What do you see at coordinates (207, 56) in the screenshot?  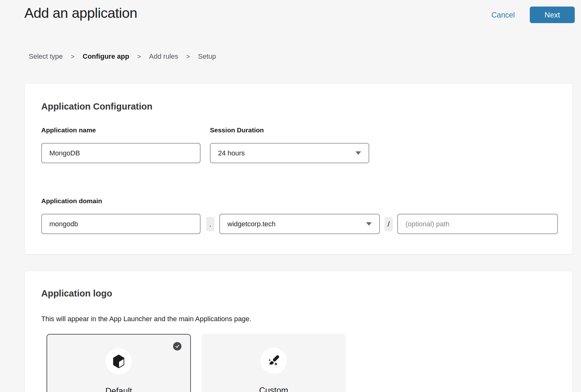 I see `step-setup: Setup` at bounding box center [207, 56].